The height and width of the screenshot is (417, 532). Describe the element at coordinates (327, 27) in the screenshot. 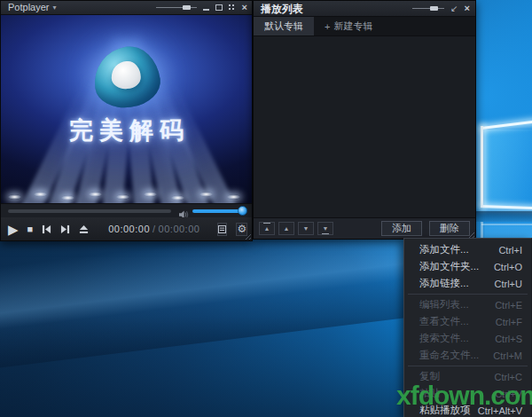

I see `plus-icon: +` at that location.